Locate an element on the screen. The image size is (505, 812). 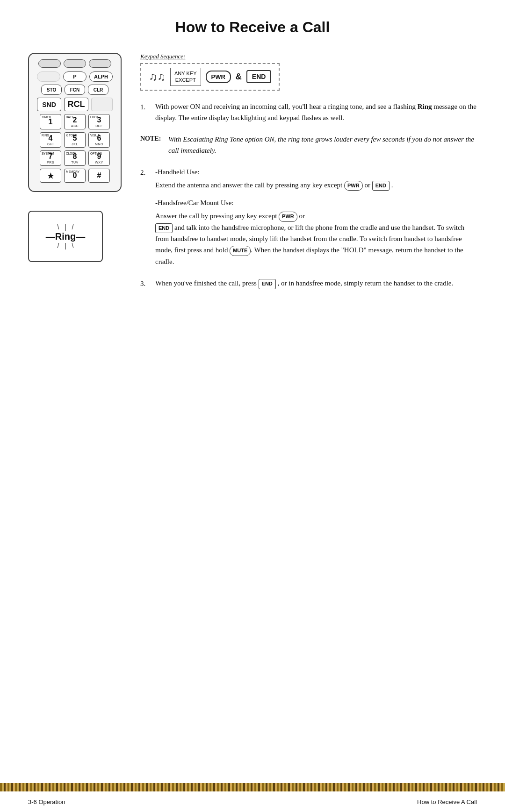
key-4: RING 4 GHI is located at coordinates (50, 140).